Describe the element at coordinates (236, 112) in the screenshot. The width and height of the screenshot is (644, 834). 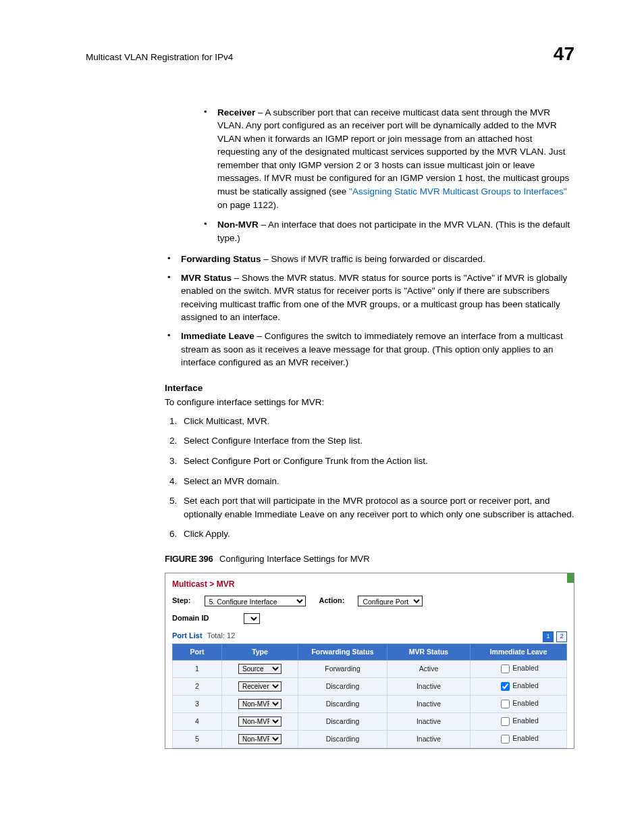
I see `term-receiver: Receiver` at that location.